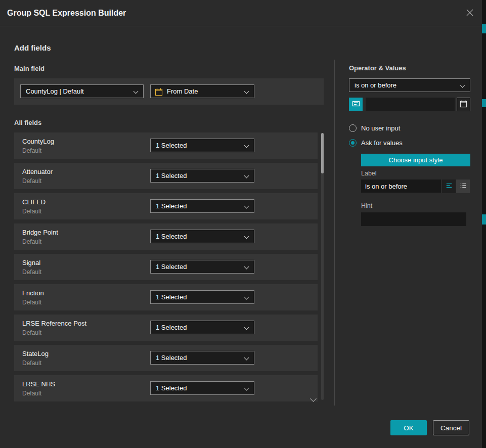 The width and height of the screenshot is (486, 448). I want to click on radio-unselected-icon, so click(353, 128).